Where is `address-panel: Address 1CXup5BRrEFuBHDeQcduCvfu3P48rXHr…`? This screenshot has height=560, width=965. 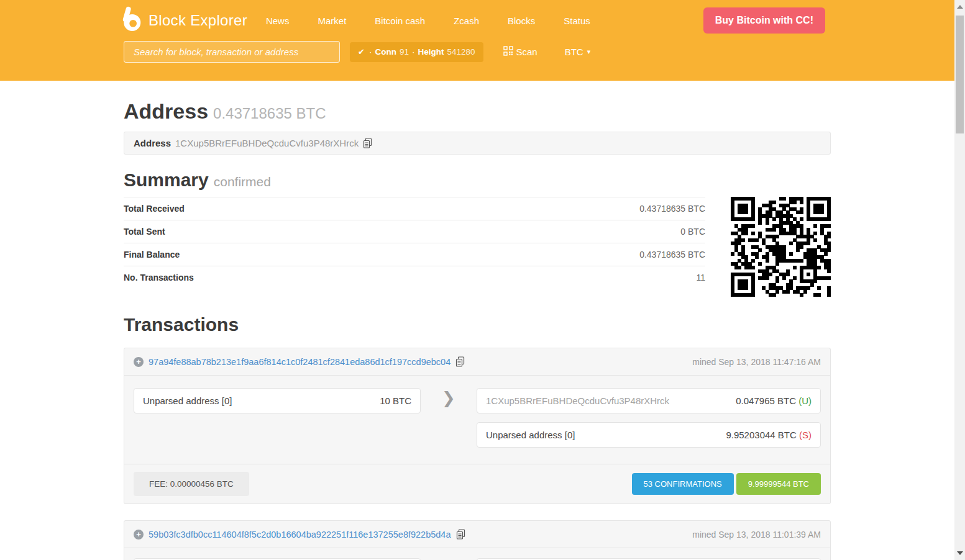 address-panel: Address 1CXup5BRrEFuBHDeQcduCvfu3P48rXHr… is located at coordinates (477, 143).